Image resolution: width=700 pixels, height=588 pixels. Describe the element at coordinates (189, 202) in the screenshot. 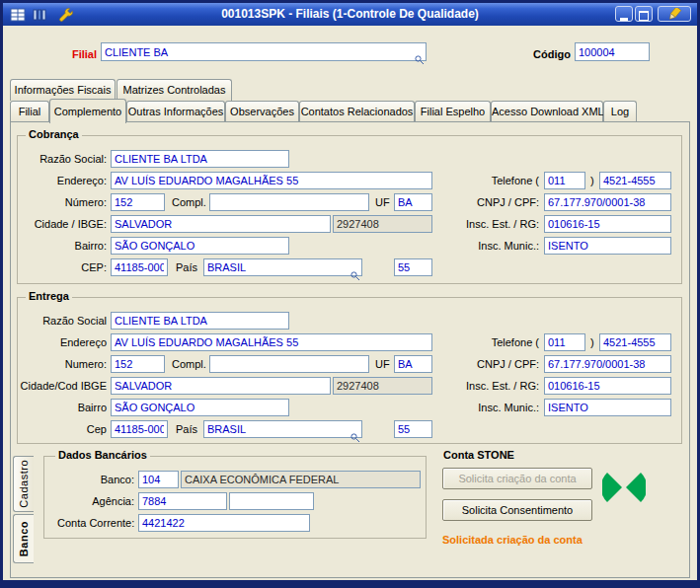

I see `cobranca-compl-label: Compl.` at that location.